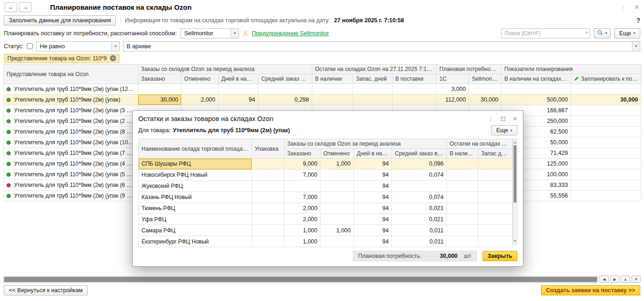 This screenshot has height=301, width=644. I want to click on column-header: Дней в налич..., so click(238, 79).